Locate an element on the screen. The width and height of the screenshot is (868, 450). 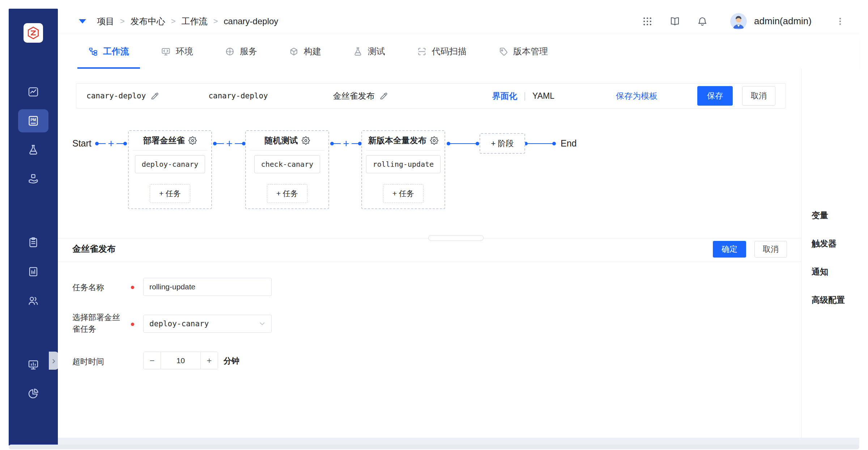
rail-item-advanced: 高级配置 is located at coordinates (828, 300).